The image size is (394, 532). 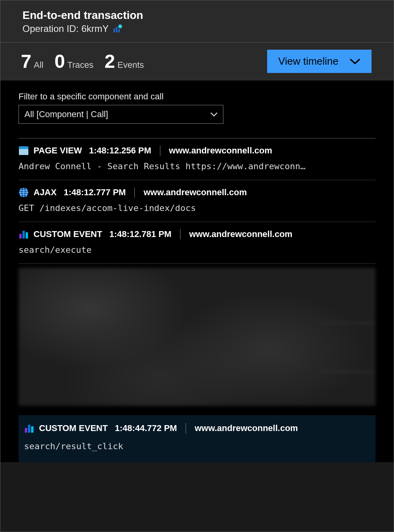 I want to click on event-header: AJAX 1:48:12.777 PM www.andrewconnell.co…, so click(x=197, y=192).